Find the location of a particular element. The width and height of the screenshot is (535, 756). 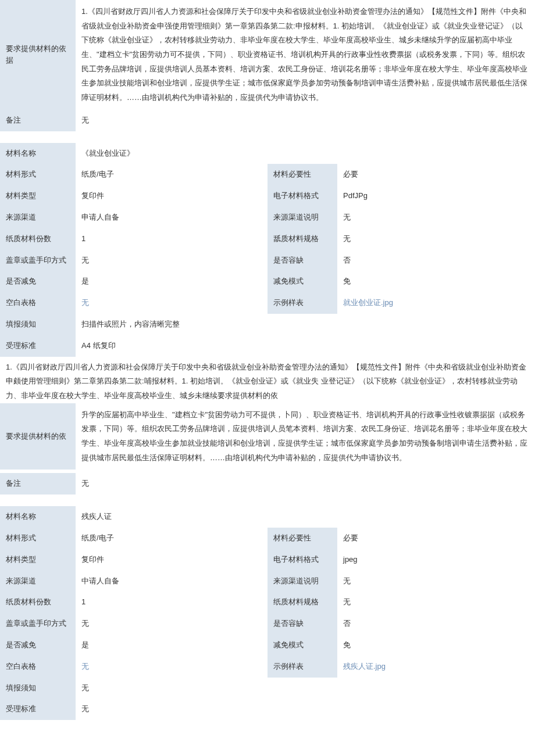

notice-label: 填报须知 is located at coordinates (38, 324).